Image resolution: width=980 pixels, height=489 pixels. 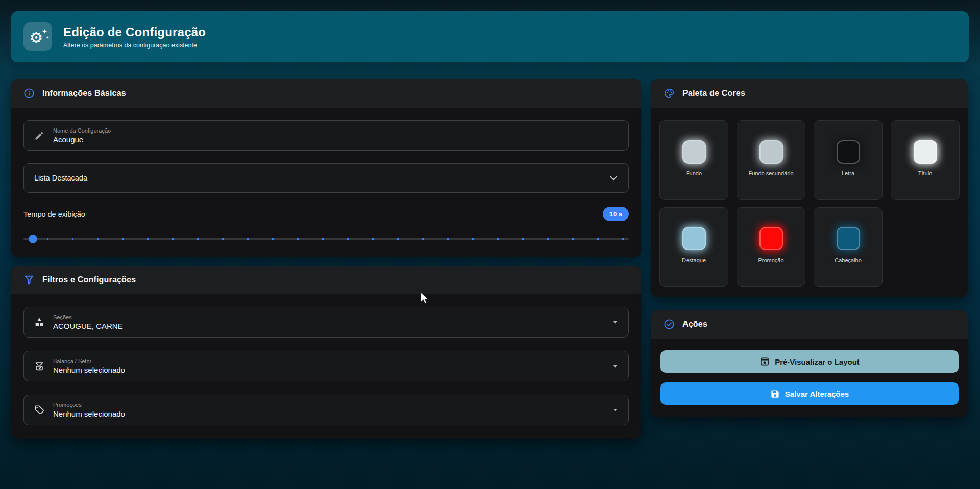 I want to click on display-time-label: Tempo de exibição, so click(x=54, y=214).